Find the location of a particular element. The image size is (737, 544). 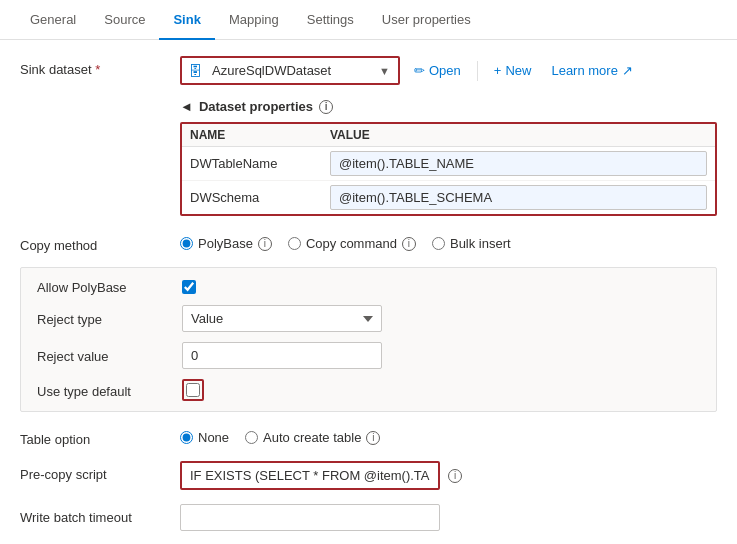

sink-dataset-control: 🗄 AzureSqlDWDataset ▼ ✏ Open + New Learn… is located at coordinates (448, 70).